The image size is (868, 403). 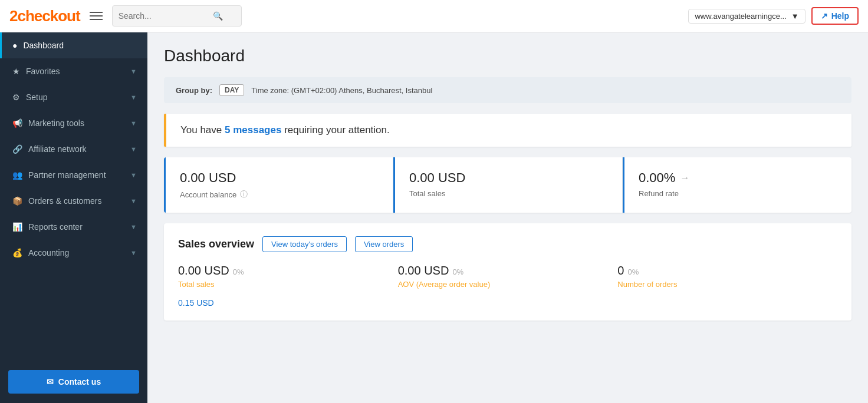 I want to click on sales-stat-value-orders: 0 0%, so click(x=721, y=271).